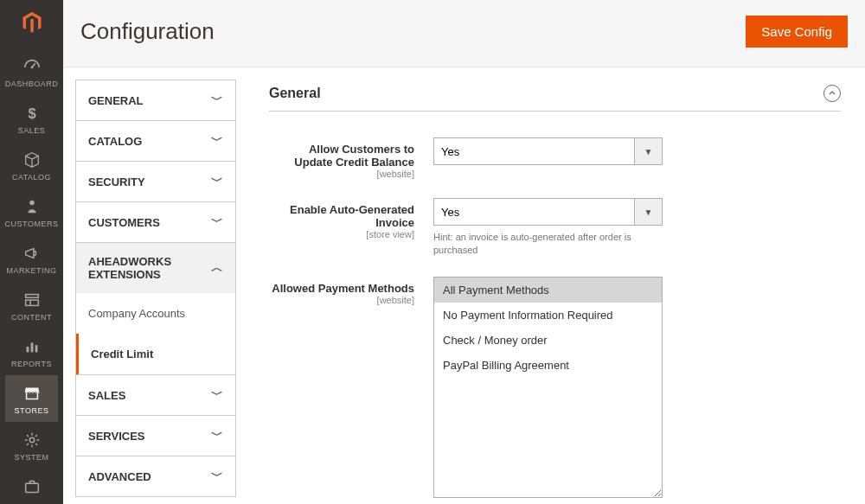 This screenshot has height=504, width=865. What do you see at coordinates (31, 271) in the screenshot?
I see `nav-label: MARKETING` at bounding box center [31, 271].